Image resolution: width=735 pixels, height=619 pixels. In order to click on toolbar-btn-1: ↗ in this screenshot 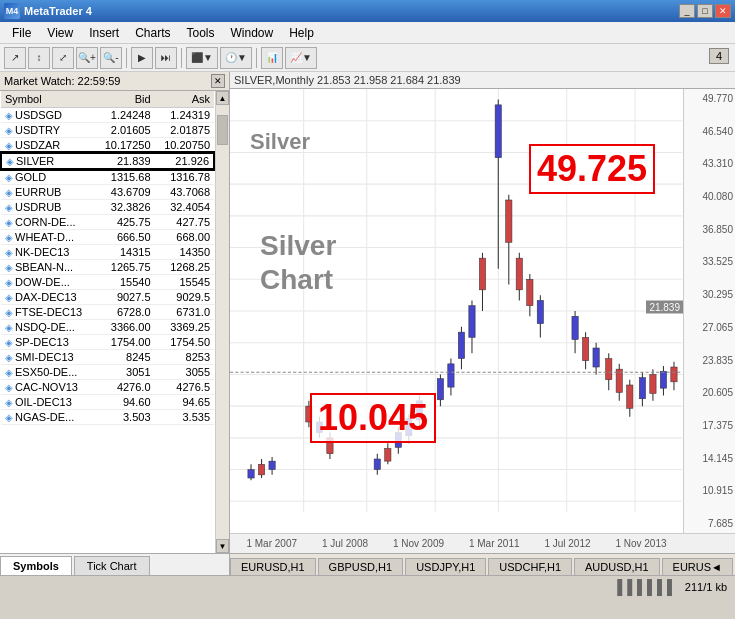, I will do `click(15, 58)`.